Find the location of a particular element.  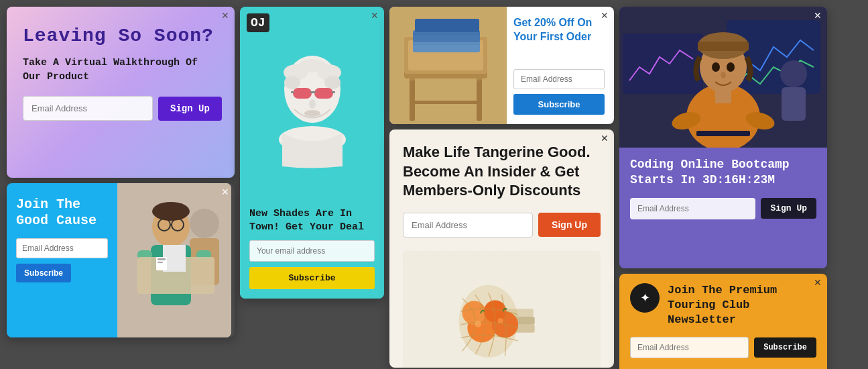

discount-close-button: ✕ is located at coordinates (605, 15).